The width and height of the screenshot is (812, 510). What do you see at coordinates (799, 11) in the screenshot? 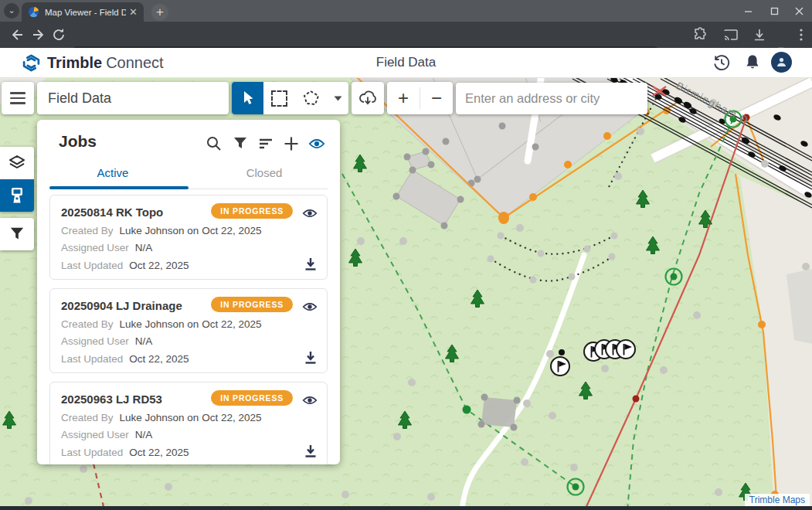
I see `window-close-button` at bounding box center [799, 11].